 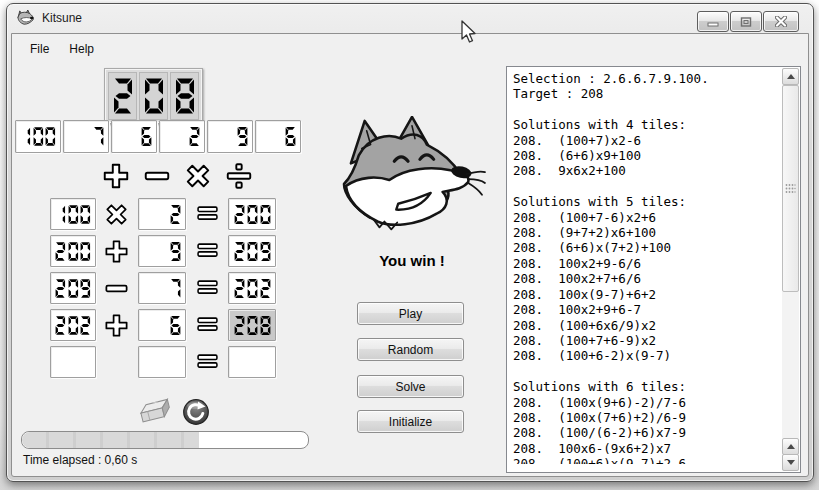 I want to click on progress-bar, so click(x=165, y=440).